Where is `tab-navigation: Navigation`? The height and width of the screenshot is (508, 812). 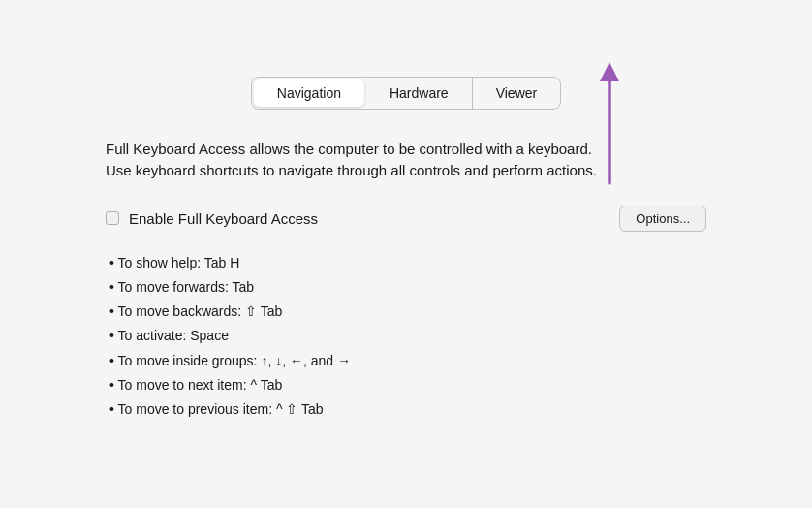
tab-navigation: Navigation is located at coordinates (309, 93).